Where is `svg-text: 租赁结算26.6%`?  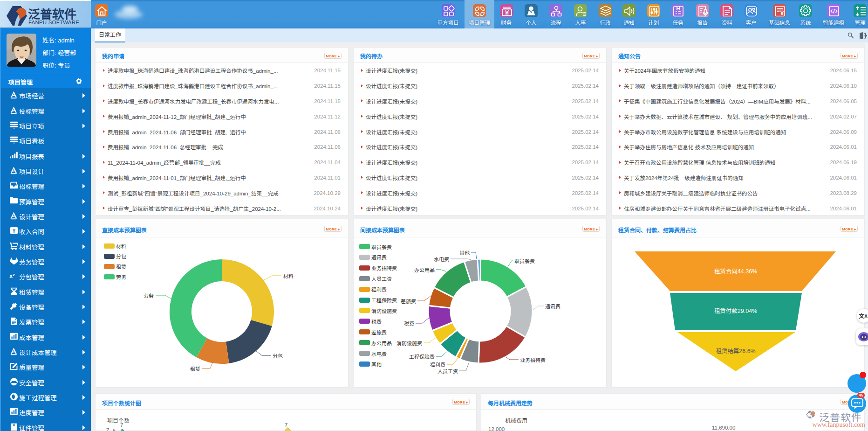
svg-text: 租赁结算26.6% is located at coordinates (735, 351).